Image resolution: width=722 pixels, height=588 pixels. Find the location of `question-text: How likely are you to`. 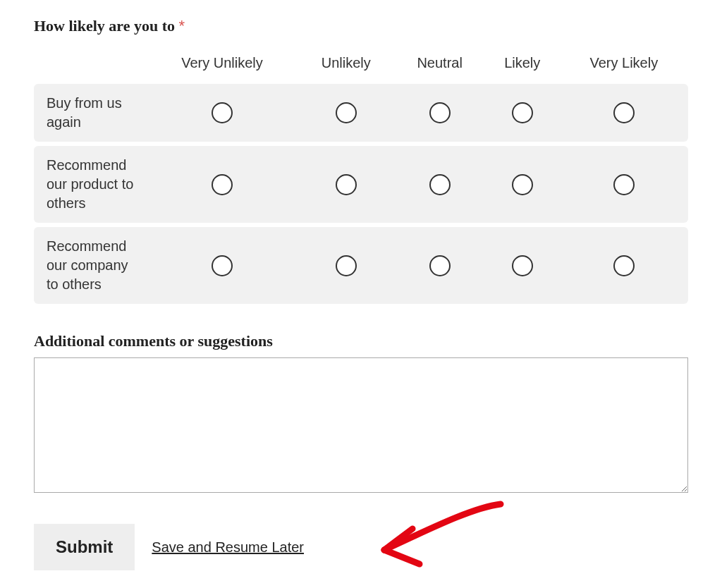

question-text: How likely are you to is located at coordinates (104, 25).